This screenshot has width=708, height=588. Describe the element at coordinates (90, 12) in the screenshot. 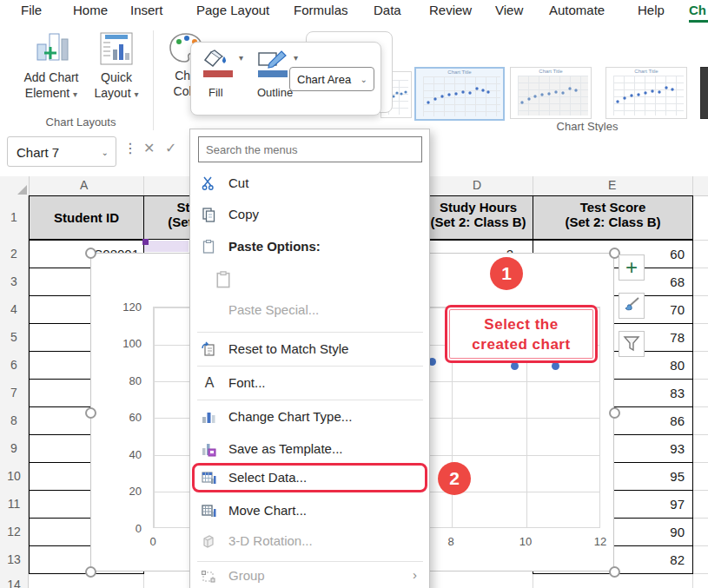

I see `tab-home: Home` at that location.